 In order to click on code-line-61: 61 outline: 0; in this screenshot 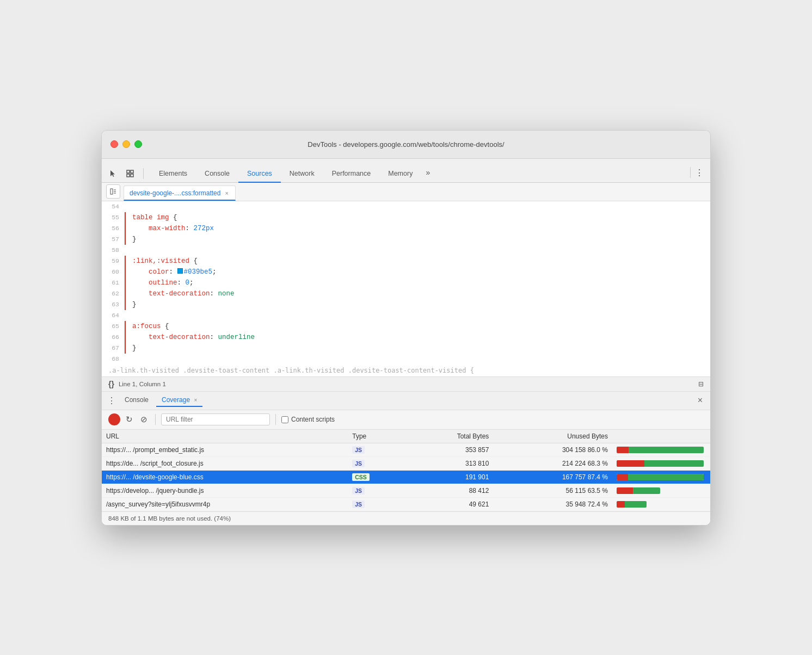, I will do `click(406, 283)`.